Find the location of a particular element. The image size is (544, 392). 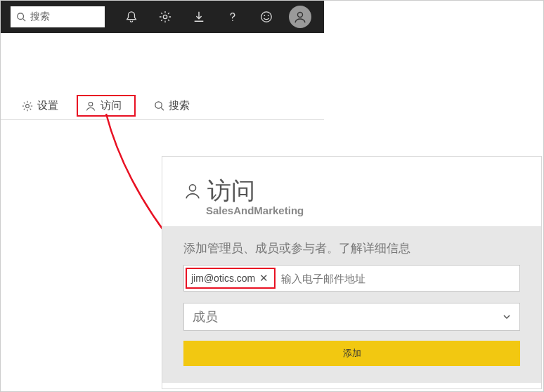

smiley-icon is located at coordinates (266, 17).